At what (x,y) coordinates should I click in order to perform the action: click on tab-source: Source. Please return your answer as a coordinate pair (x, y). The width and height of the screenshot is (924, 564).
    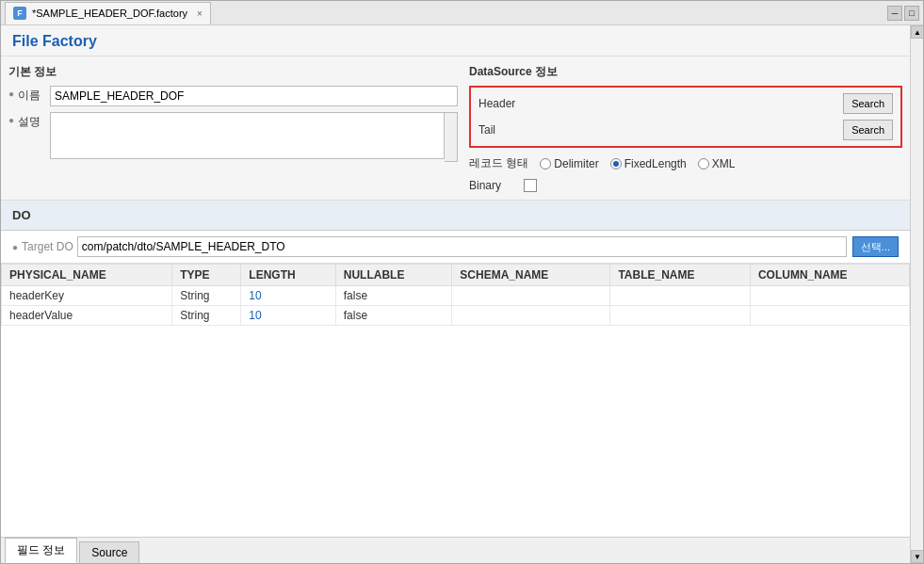
    Looking at the image, I should click on (109, 552).